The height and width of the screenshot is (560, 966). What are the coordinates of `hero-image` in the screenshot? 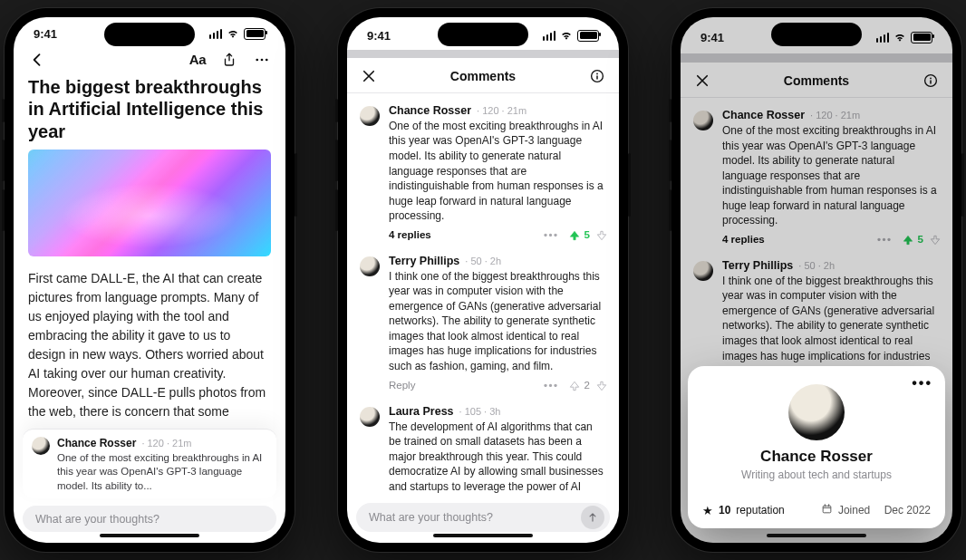 It's located at (150, 203).